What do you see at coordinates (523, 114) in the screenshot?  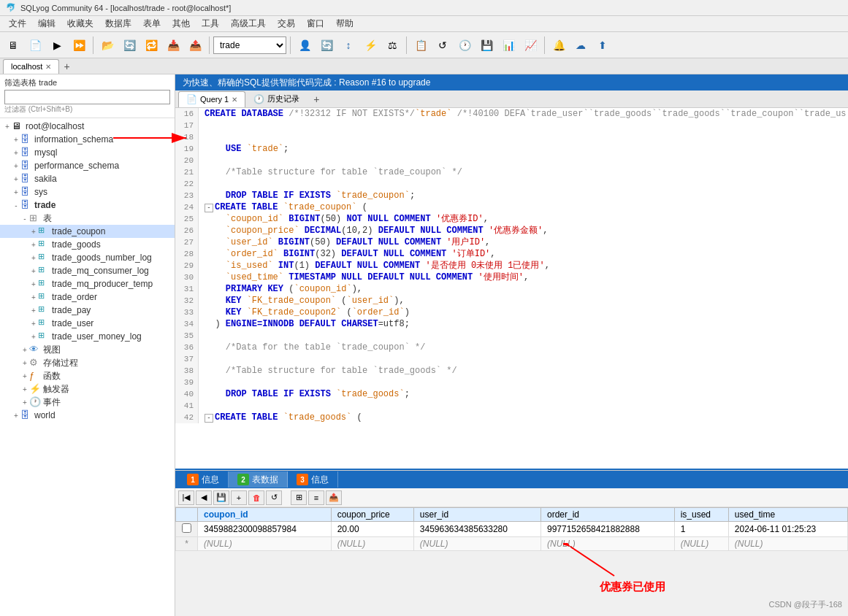 I see `line-content: CREATE DATABASE /*!32312 IF NOT EXISTS*/…` at bounding box center [523, 114].